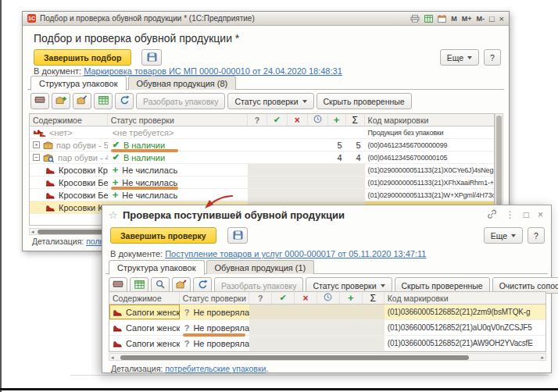 This screenshot has height=392, width=558. What do you see at coordinates (262, 158) in the screenshot?
I see `table-row: −пар обуви - 4✔В наличии44(00)0461234567…` at bounding box center [262, 158].